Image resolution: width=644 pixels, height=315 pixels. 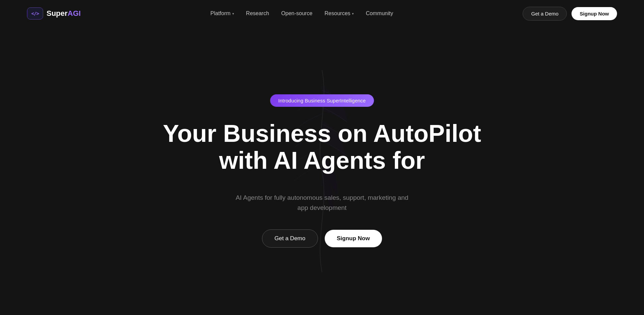 What do you see at coordinates (222, 13) in the screenshot?
I see `nav-item-platform: Platform ▾` at bounding box center [222, 13].